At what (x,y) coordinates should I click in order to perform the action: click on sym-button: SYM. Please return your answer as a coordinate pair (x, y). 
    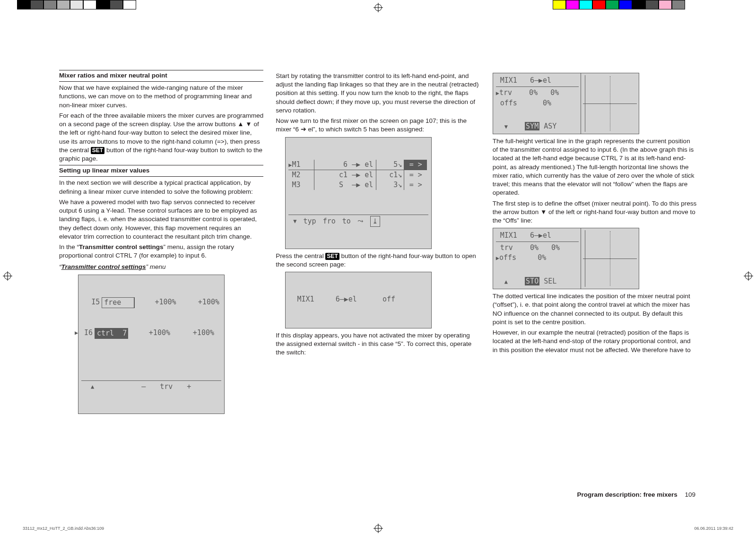
    Looking at the image, I should click on (532, 126).